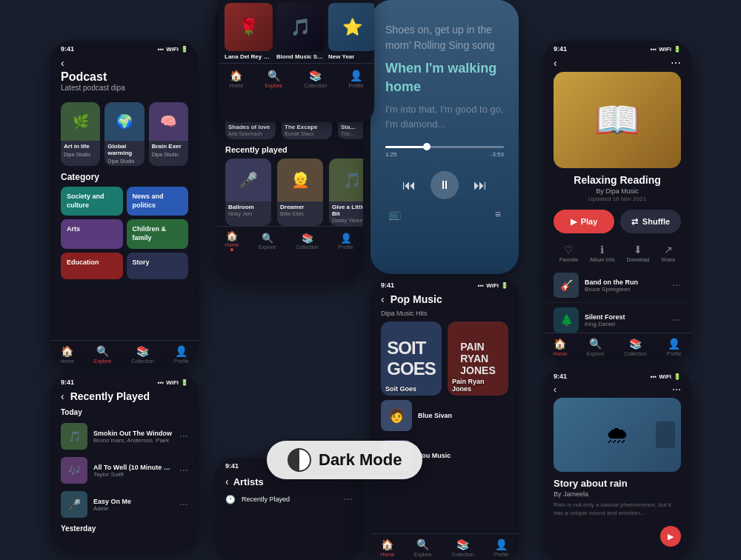  What do you see at coordinates (560, 347) in the screenshot?
I see `nav-home-7: 🏠Home` at bounding box center [560, 347].